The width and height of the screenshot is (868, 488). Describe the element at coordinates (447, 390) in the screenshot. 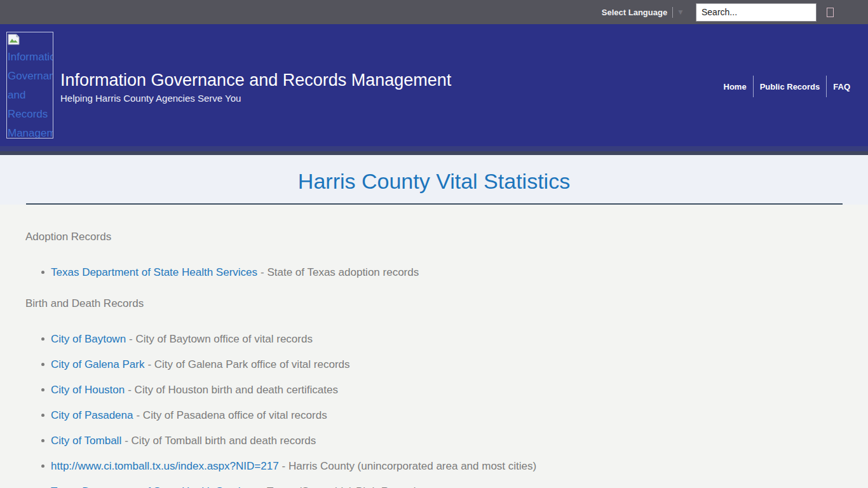

I see `list-item: City of Houston- City of Houston birth a…` at that location.